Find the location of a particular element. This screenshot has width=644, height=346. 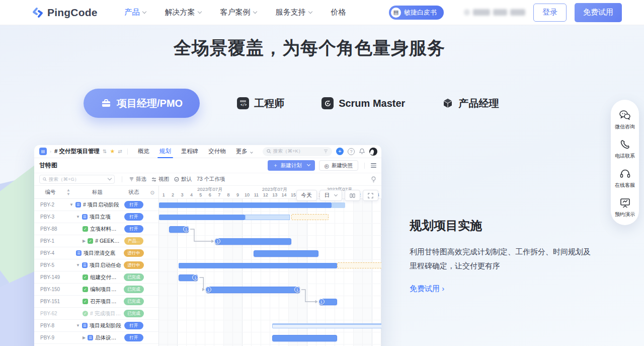

table-row-PBY-5: PBY-5▼☰项目启动任命进行中 is located at coordinates (97, 265).